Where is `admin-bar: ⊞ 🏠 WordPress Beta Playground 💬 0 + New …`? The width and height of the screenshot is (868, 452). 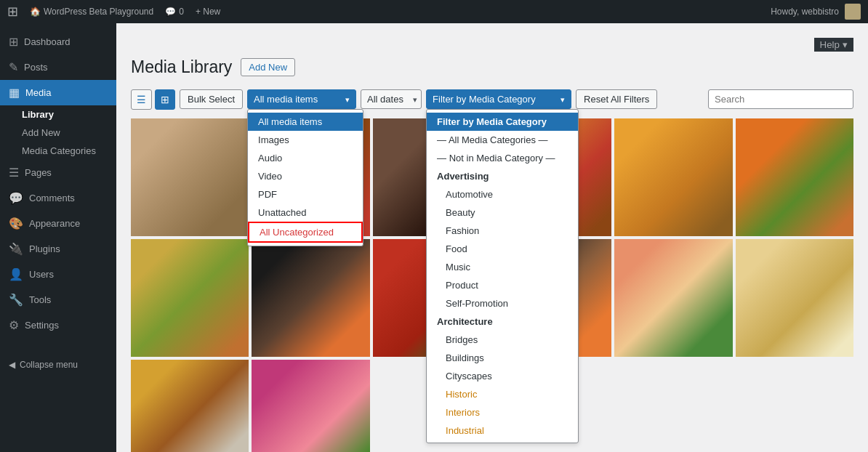 admin-bar: ⊞ 🏠 WordPress Beta Playground 💬 0 + New … is located at coordinates (434, 12).